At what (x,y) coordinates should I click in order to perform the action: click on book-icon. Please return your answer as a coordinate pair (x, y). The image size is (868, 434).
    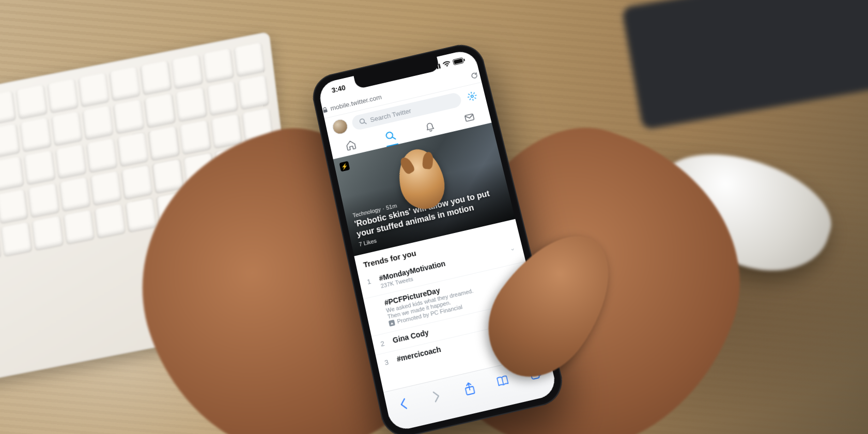
    Looking at the image, I should click on (502, 380).